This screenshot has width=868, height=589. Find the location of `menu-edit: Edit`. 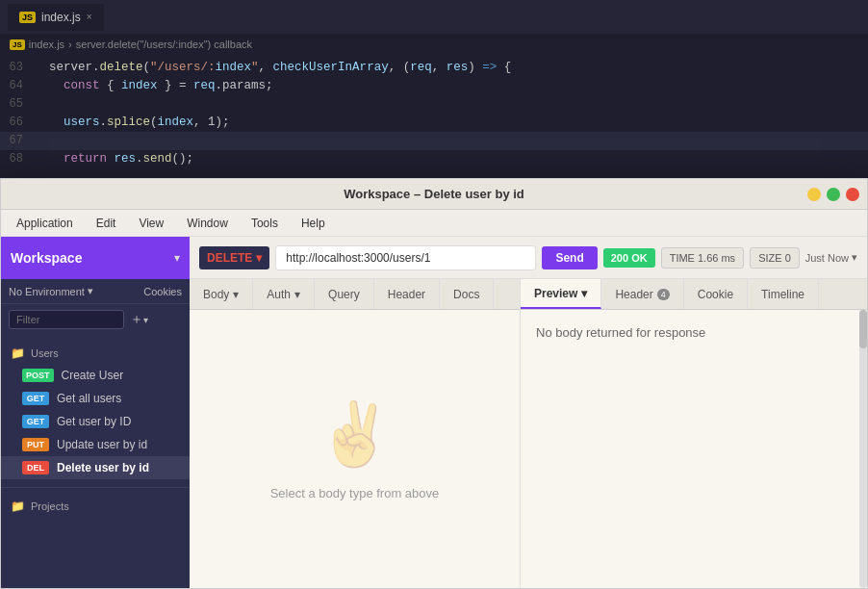

menu-edit: Edit is located at coordinates (106, 223).